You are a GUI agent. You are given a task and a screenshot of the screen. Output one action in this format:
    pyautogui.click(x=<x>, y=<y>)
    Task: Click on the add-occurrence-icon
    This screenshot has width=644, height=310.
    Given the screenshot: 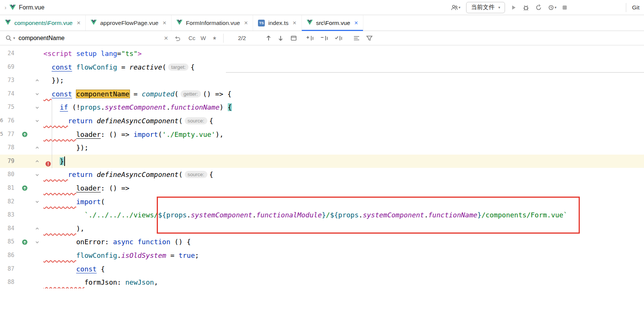 What is the action you would take?
    pyautogui.click(x=310, y=38)
    